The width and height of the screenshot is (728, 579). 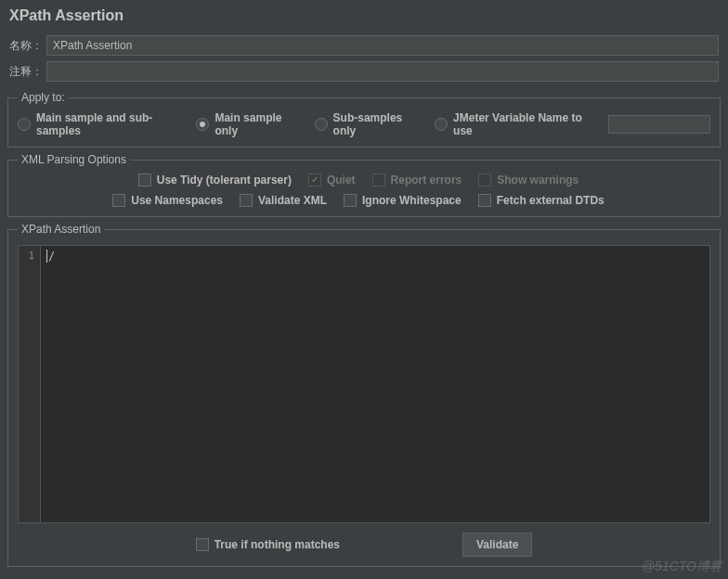 I want to click on checkbox-ignore-whitespace, so click(x=350, y=200).